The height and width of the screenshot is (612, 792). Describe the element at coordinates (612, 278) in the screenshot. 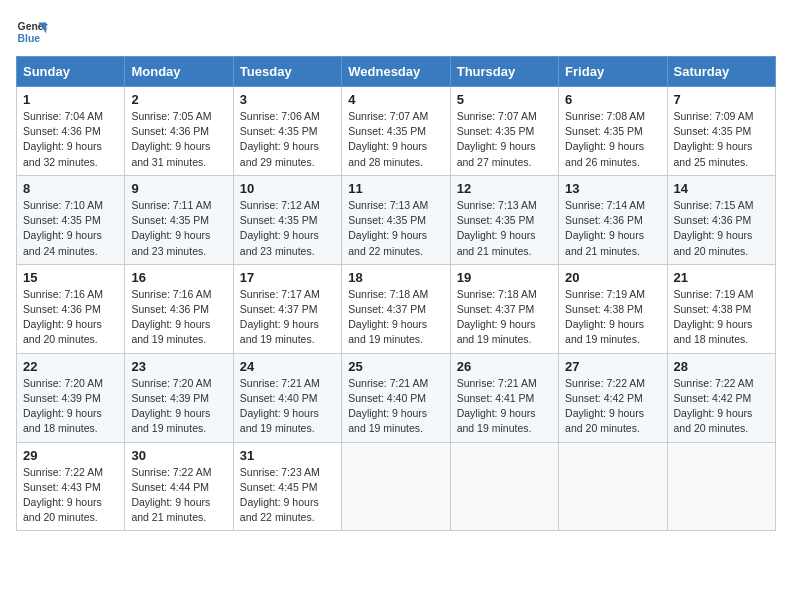

I see `day-number: 20` at that location.